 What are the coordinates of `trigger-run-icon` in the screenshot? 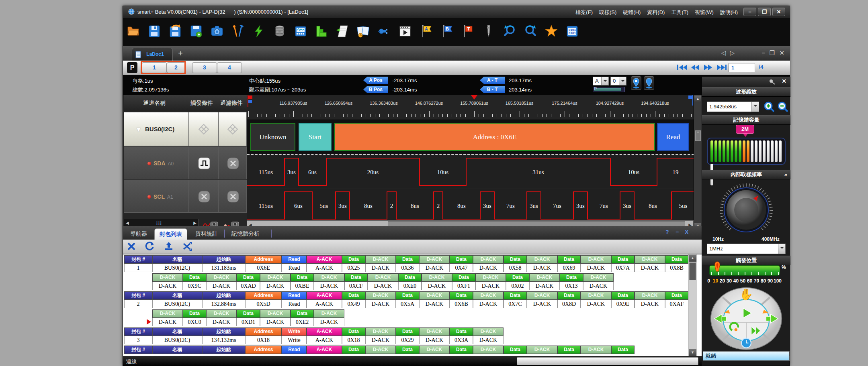 It's located at (259, 31).